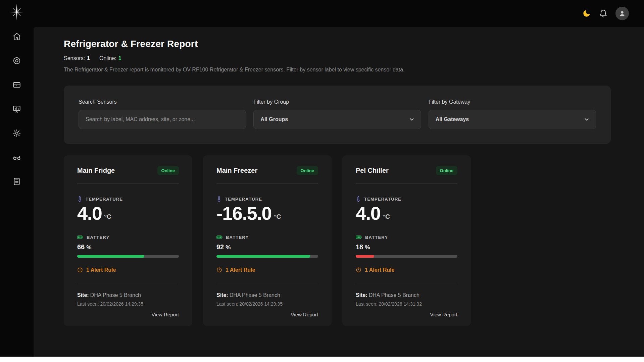 Image resolution: width=644 pixels, height=362 pixels. I want to click on last-seen: Last seen: 20/02/2026 14:31:32, so click(407, 304).